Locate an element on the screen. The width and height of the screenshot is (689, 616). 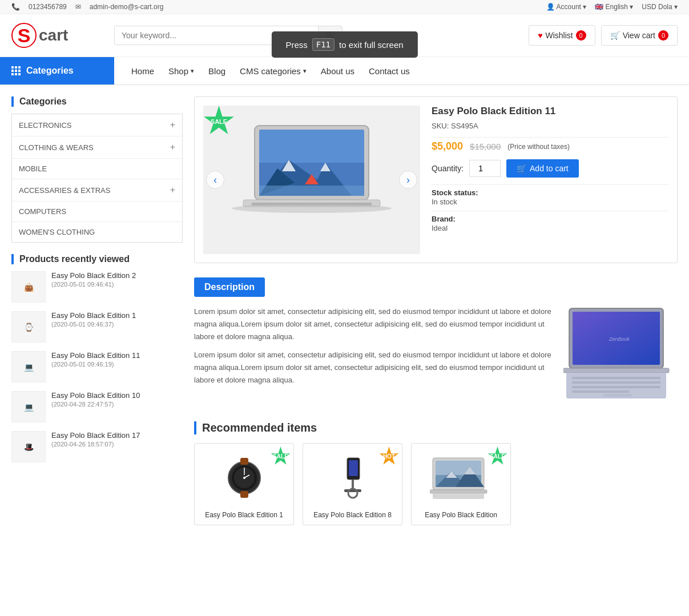
logo-circle: S is located at coordinates (24, 35).